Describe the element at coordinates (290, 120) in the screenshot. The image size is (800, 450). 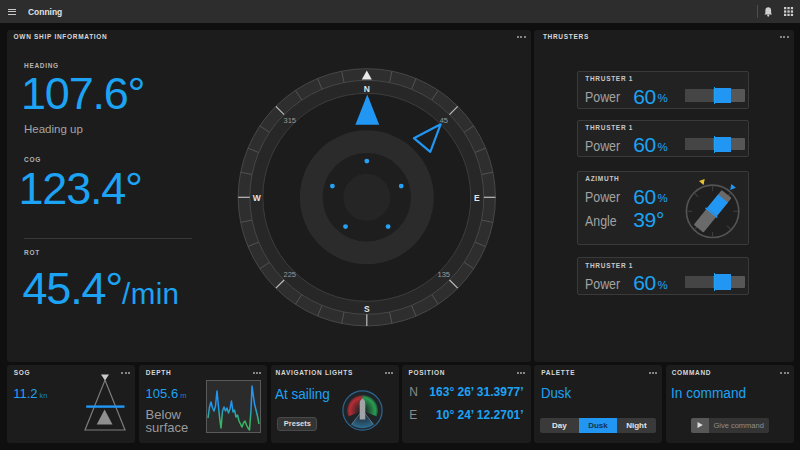
I see `svg-text: 315` at that location.